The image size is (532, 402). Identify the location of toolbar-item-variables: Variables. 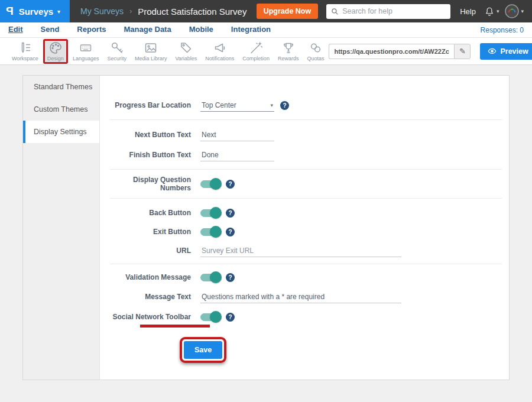
(186, 51).